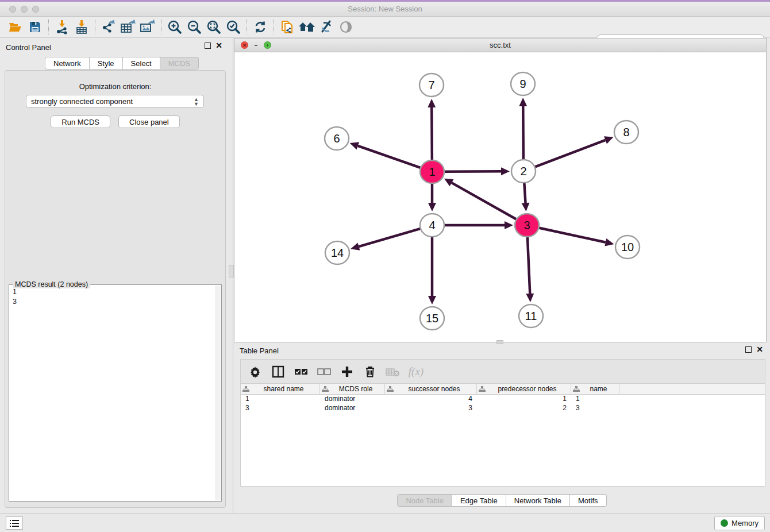  I want to click on criterion-dropdown: strongly connected component ▲▼, so click(115, 101).